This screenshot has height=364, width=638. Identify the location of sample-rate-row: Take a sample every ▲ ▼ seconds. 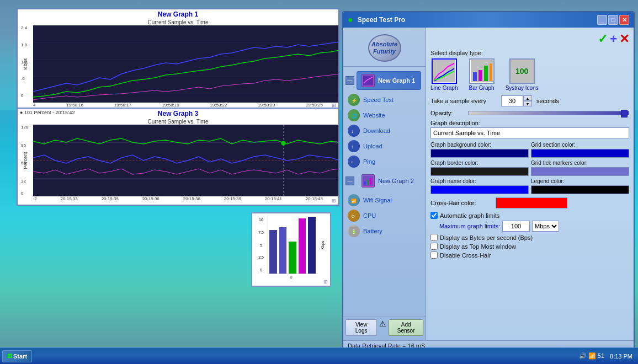
(530, 101).